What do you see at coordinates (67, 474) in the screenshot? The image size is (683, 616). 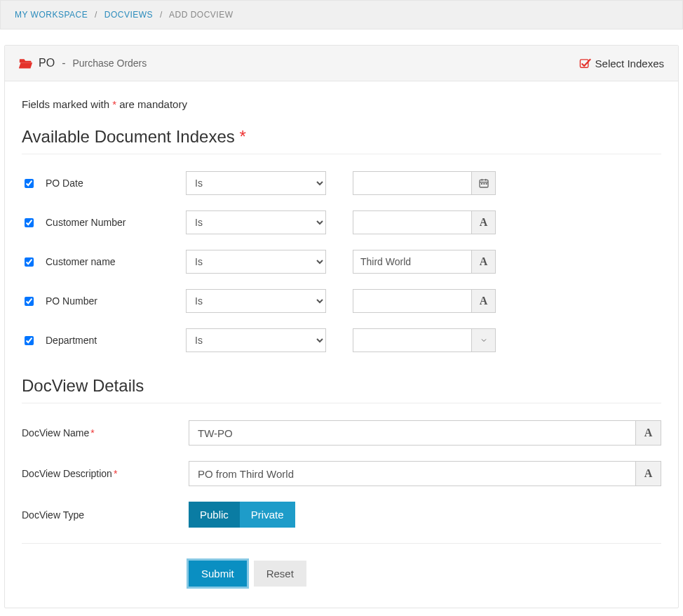 I see `label-text: DocView Description` at bounding box center [67, 474].